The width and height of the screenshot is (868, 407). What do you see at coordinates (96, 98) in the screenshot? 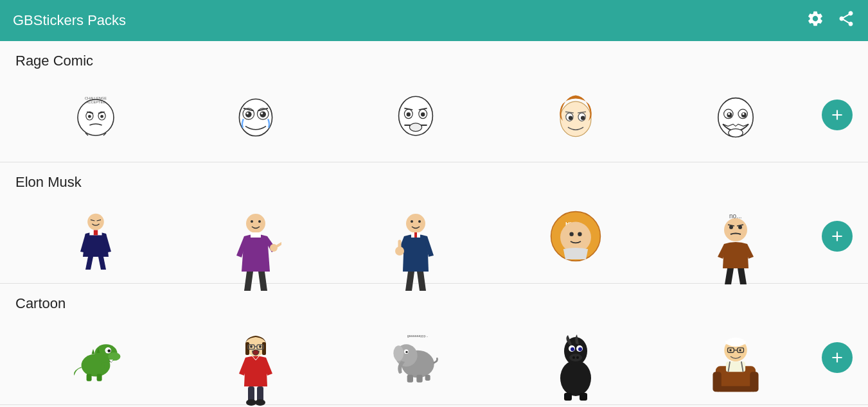
I see `svg-text: CHALLENGE` at bounding box center [96, 98].